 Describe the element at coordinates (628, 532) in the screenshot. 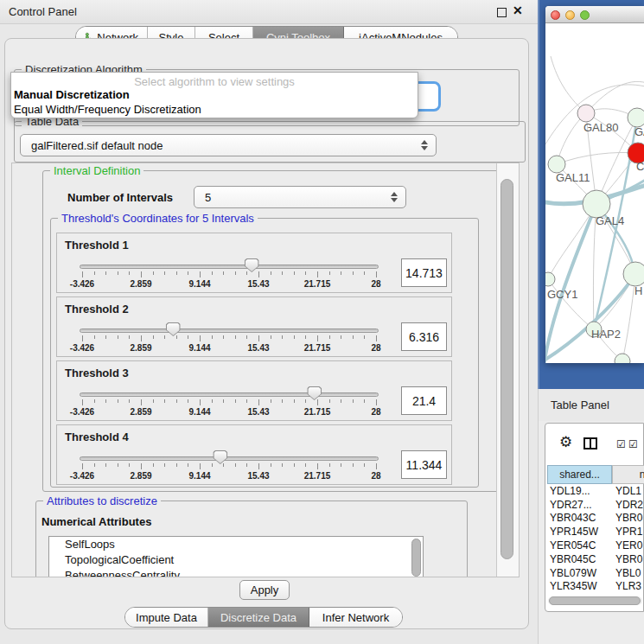

I see `cell: YPR1` at that location.